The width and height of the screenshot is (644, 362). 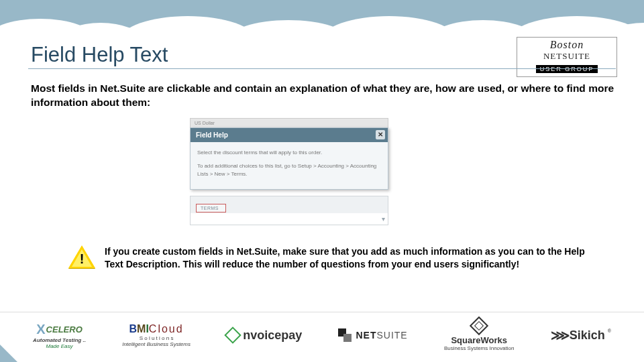 What do you see at coordinates (479, 349) in the screenshot?
I see `squareworks-sub: Business Systems Innovation` at bounding box center [479, 349].